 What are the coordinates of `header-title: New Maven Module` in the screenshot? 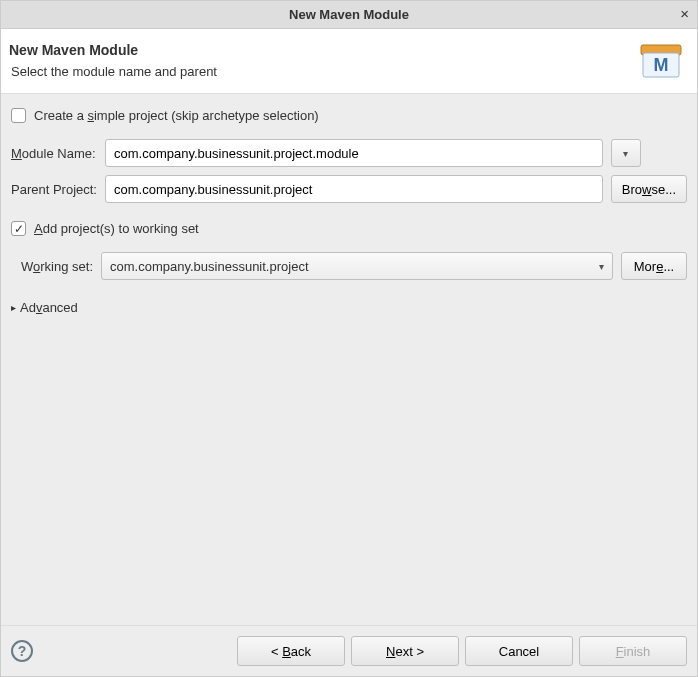 It's located at (113, 50).